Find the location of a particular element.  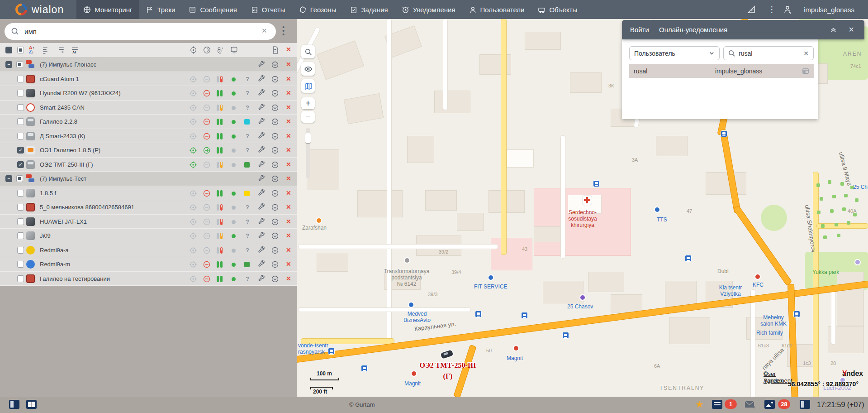

show-all-icon: All is located at coordinates (75, 50).